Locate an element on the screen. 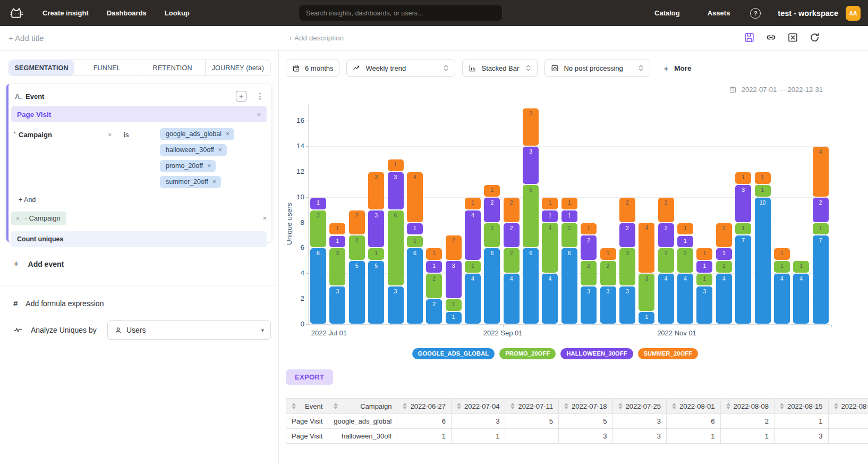 This screenshot has height=464, width=868. workspace-name: test - workspace is located at coordinates (808, 13).